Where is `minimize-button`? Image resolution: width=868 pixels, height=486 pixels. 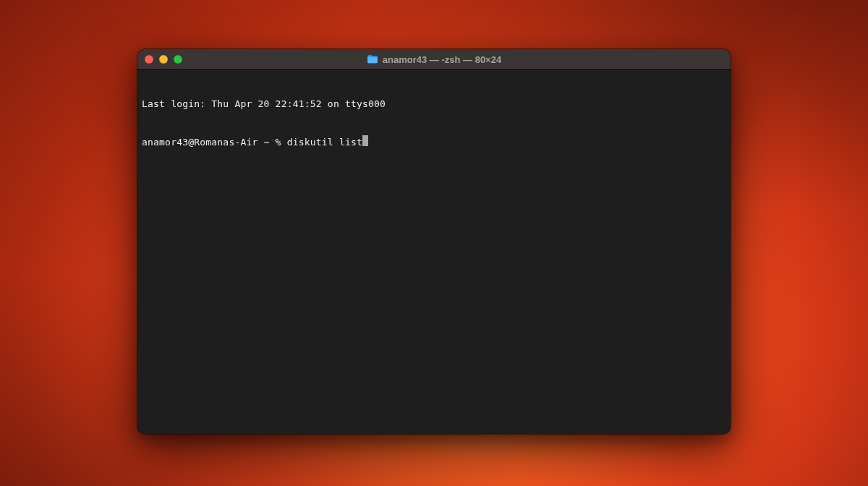
minimize-button is located at coordinates (163, 59).